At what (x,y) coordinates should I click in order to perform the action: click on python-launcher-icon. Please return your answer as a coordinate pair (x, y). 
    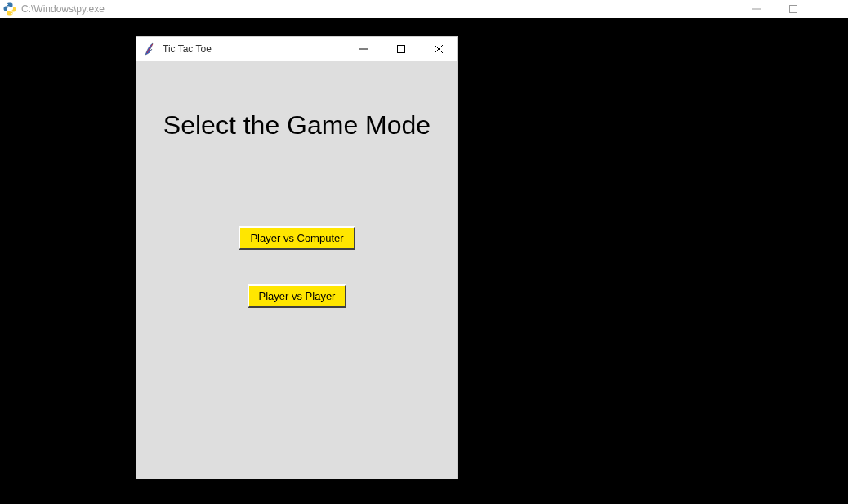
    Looking at the image, I should click on (10, 9).